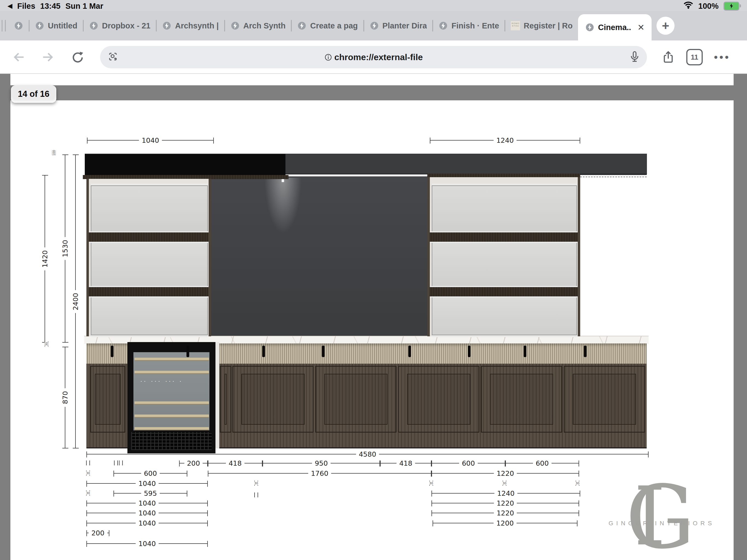 The width and height of the screenshot is (747, 560). I want to click on dim-h-1200: 1200, so click(505, 523).